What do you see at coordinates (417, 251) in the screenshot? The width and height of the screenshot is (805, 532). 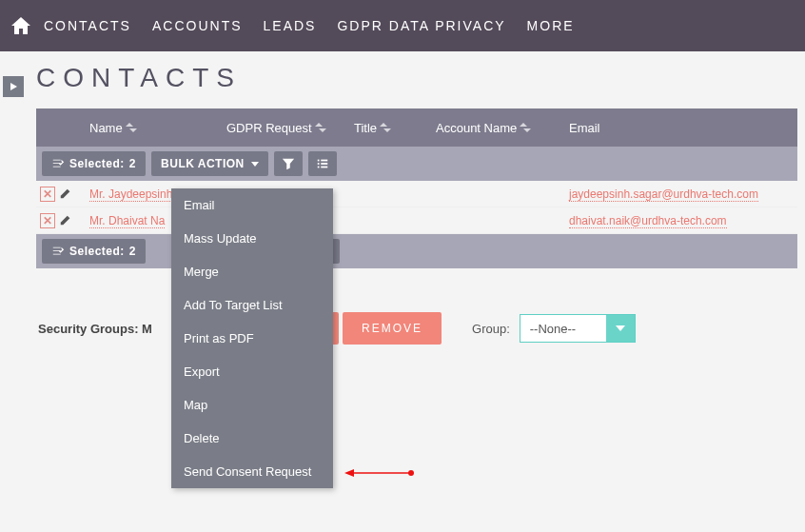 I see `actionbar-bottom: Selected:2` at bounding box center [417, 251].